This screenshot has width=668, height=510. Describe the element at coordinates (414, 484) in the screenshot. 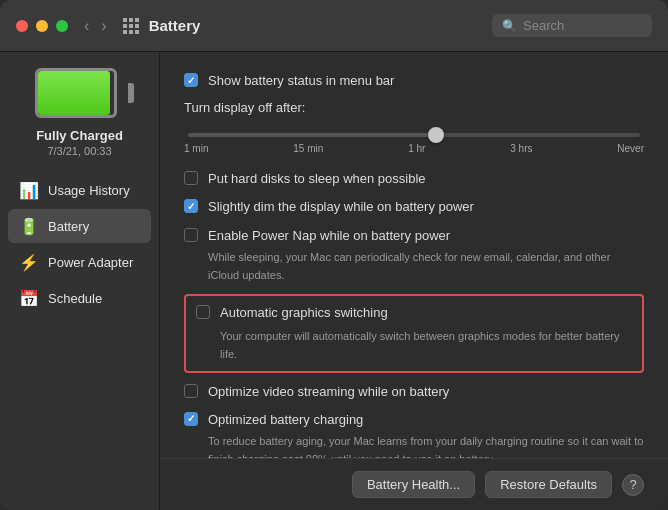

I see `bottom-bar: Battery Health... Restore Defaults ?` at that location.